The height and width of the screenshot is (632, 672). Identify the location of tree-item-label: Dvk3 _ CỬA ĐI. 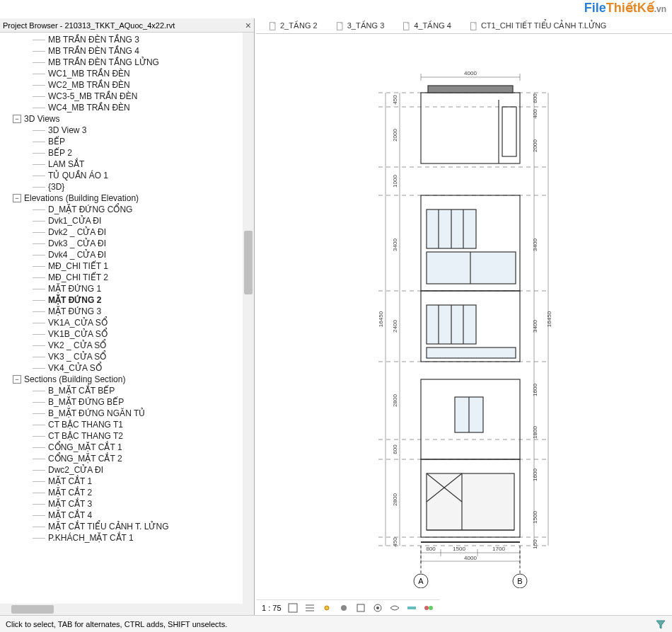
(77, 243).